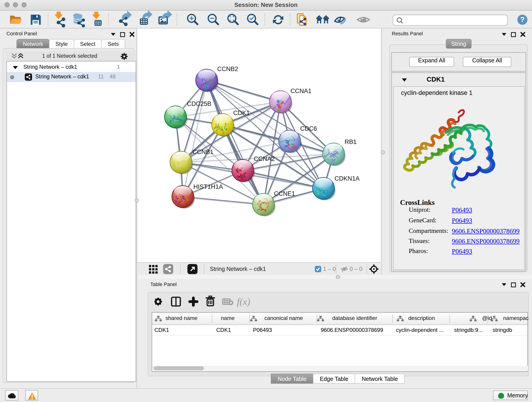 Image resolution: width=532 pixels, height=402 pixels. Describe the element at coordinates (351, 142) in the screenshot. I see `svg-text: RB1` at that location.